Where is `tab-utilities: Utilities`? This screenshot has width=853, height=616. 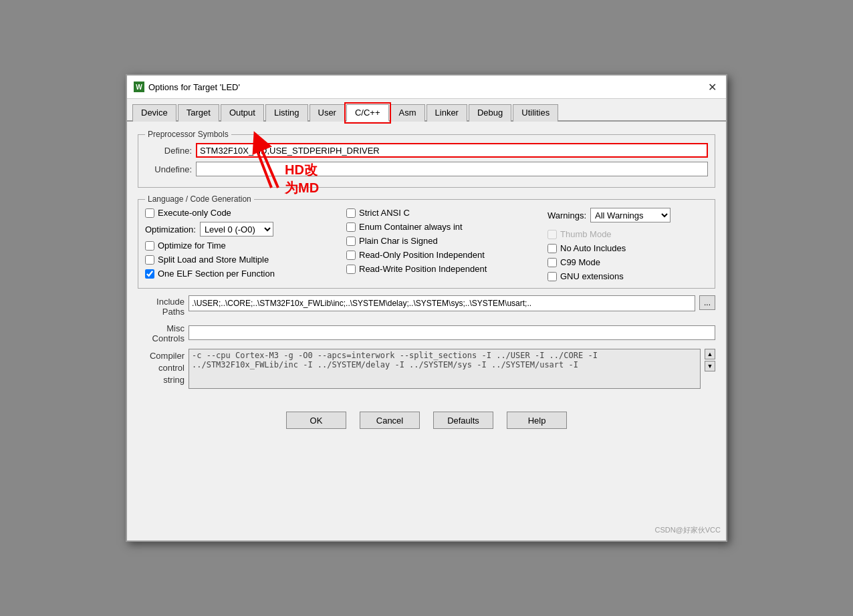 tab-utilities: Utilities is located at coordinates (535, 113).